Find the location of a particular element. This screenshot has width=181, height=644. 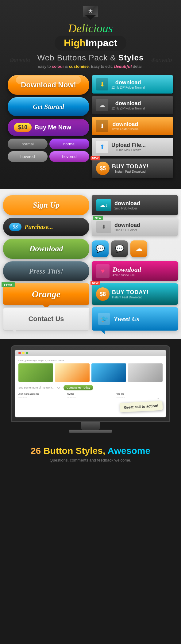

dl-orange-sub: 12mb Folder Normal is located at coordinates (125, 129).